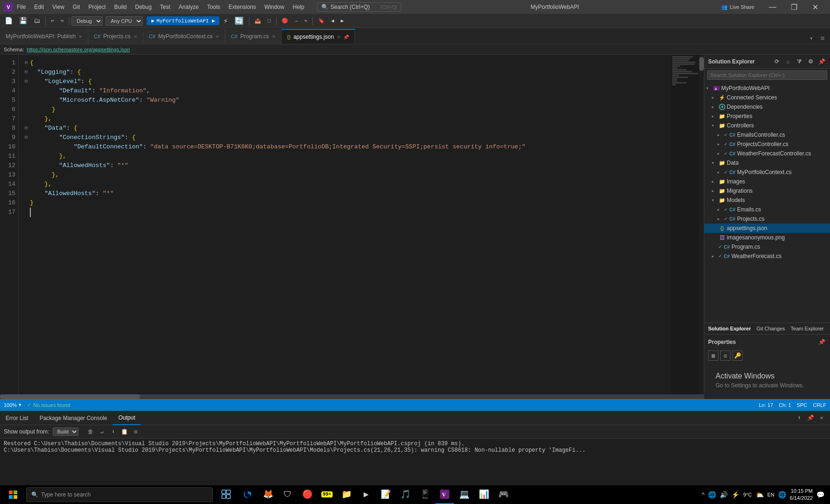  What do you see at coordinates (121, 7) in the screenshot?
I see `menu-build: Build` at bounding box center [121, 7].